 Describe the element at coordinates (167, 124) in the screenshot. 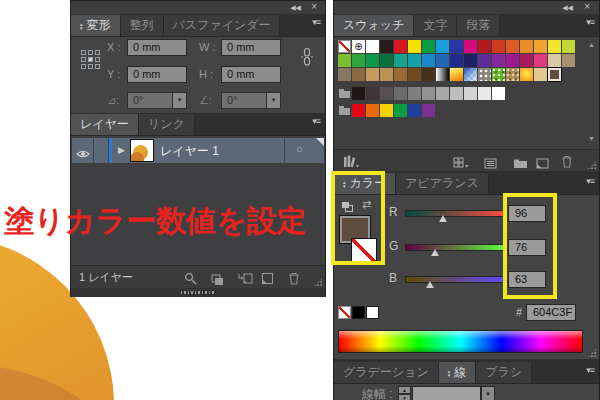

I see `tab-links: リンク` at that location.